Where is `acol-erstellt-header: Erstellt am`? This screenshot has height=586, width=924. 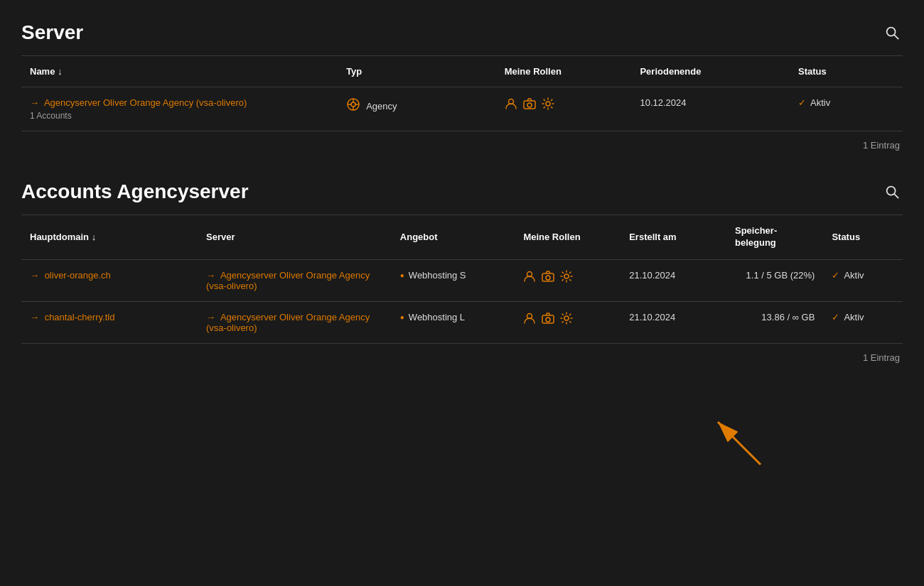
acol-erstellt-header: Erstellt am is located at coordinates (674, 237).